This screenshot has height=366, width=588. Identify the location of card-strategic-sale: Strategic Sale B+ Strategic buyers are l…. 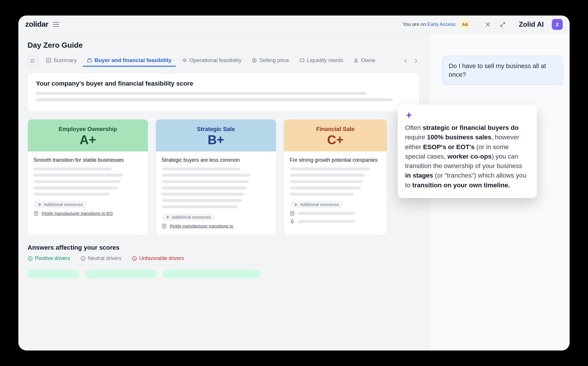
(216, 177).